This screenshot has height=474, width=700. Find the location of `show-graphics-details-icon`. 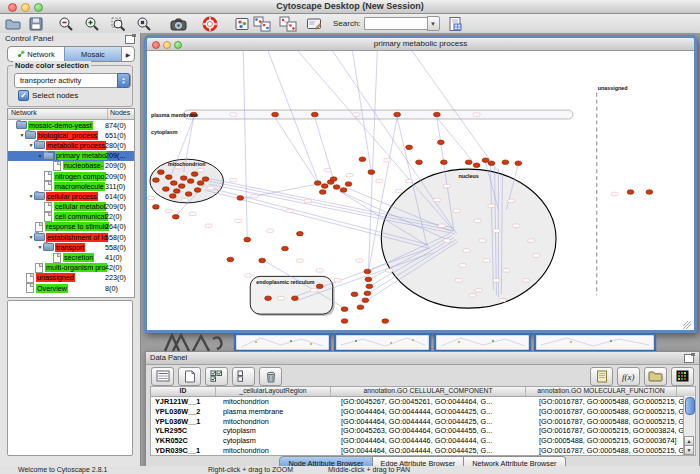

show-graphics-details-icon is located at coordinates (242, 24).